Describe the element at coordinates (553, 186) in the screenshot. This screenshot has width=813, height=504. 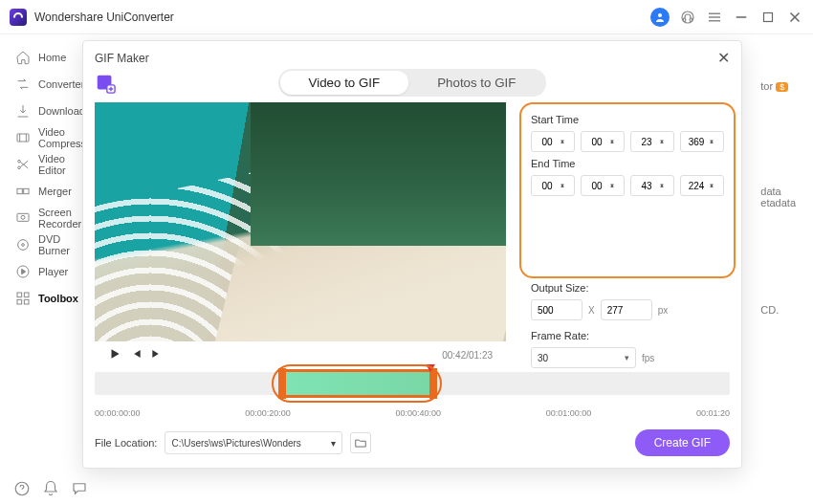
I see `end-hours: ▲▼` at that location.